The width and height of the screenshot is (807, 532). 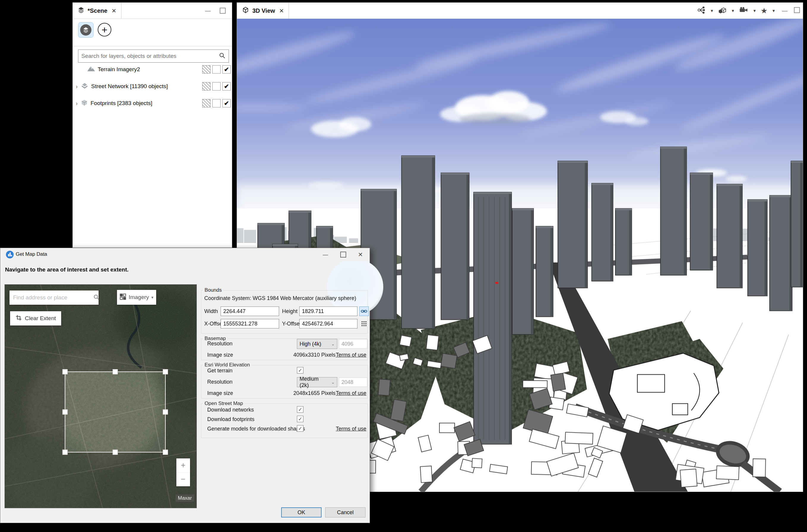 I want to click on y-offset-field, so click(x=329, y=324).